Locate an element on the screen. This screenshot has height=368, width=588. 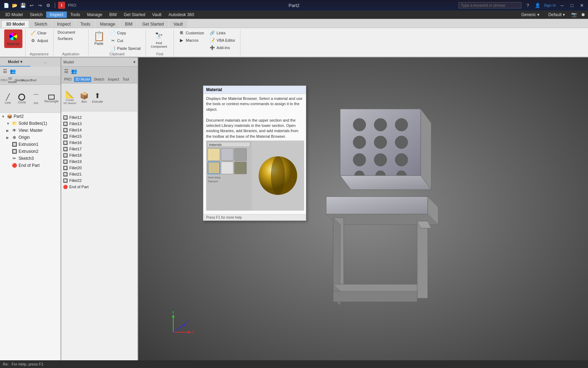
tree-item-part2: ▼ 📦 Part2 is located at coordinates (30, 116).